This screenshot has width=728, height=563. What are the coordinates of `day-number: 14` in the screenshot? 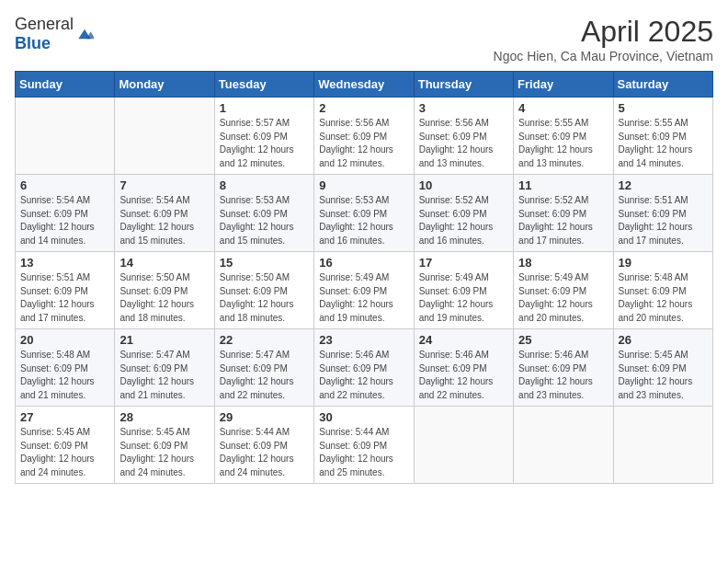 It's located at (164, 263).